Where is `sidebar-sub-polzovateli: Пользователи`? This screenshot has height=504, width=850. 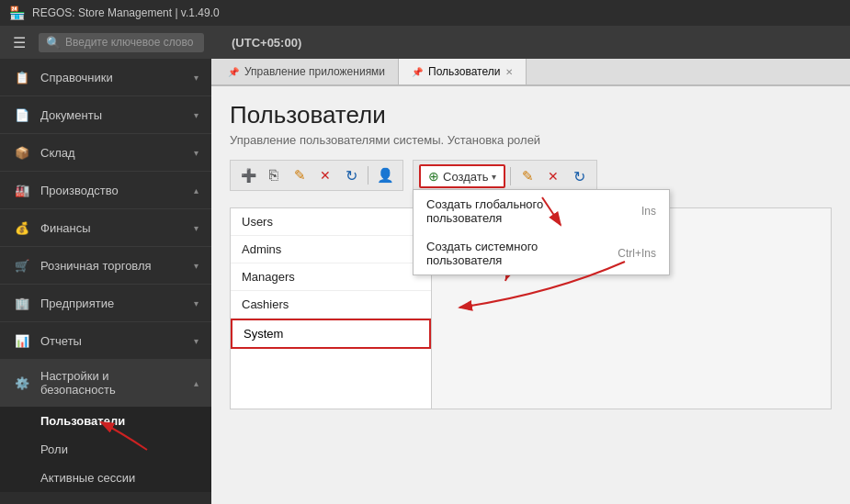 sidebar-sub-polzovateli: Пользователи is located at coordinates (106, 420).